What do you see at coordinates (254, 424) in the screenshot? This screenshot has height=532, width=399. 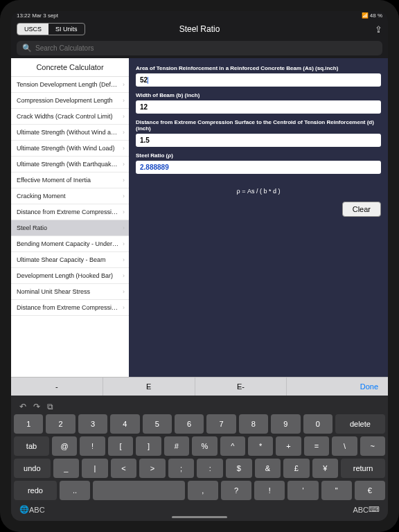 I see `key: 8` at bounding box center [254, 424].